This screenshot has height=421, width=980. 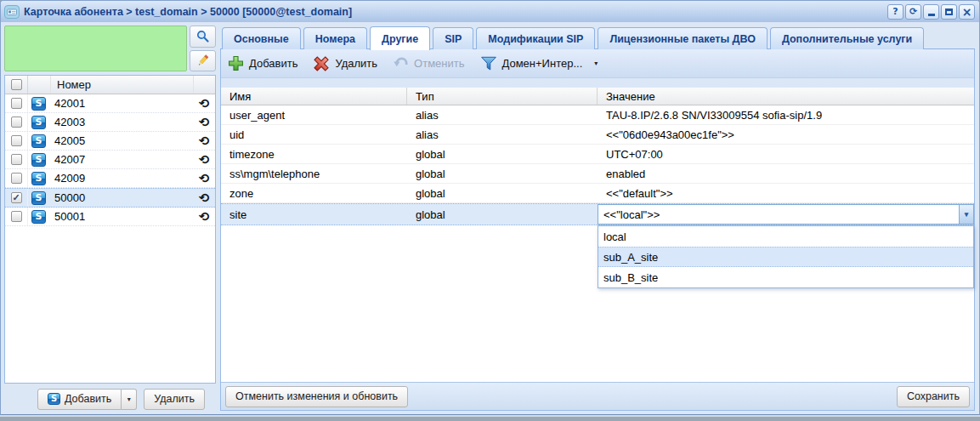 What do you see at coordinates (539, 63) in the screenshot?
I see `toolbar-filter-button: Домен+Интер... ▾` at bounding box center [539, 63].